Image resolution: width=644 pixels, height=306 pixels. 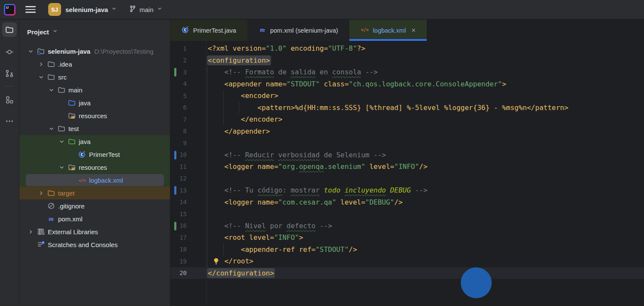 What do you see at coordinates (407, 108) in the screenshot?
I see `code-line-6: 6 <pattern>%d{HH:mm:ss.SSS} [%thread] %-…` at bounding box center [407, 108].